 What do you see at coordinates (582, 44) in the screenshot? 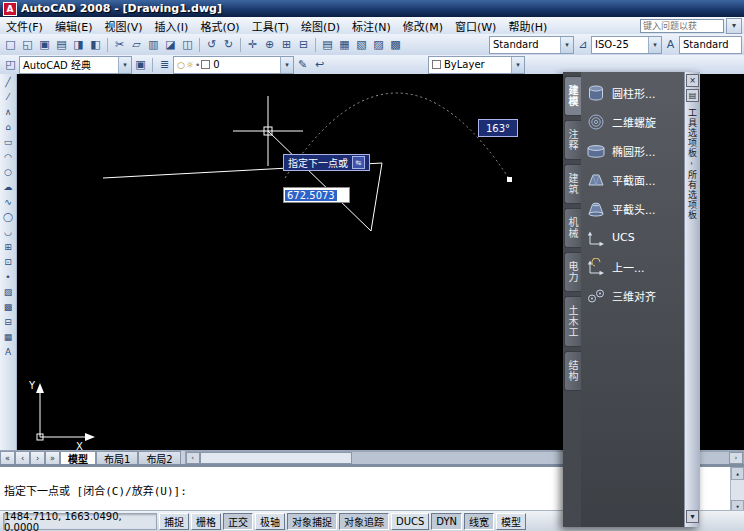
I see `dim-style-button: ⊿` at bounding box center [582, 44].